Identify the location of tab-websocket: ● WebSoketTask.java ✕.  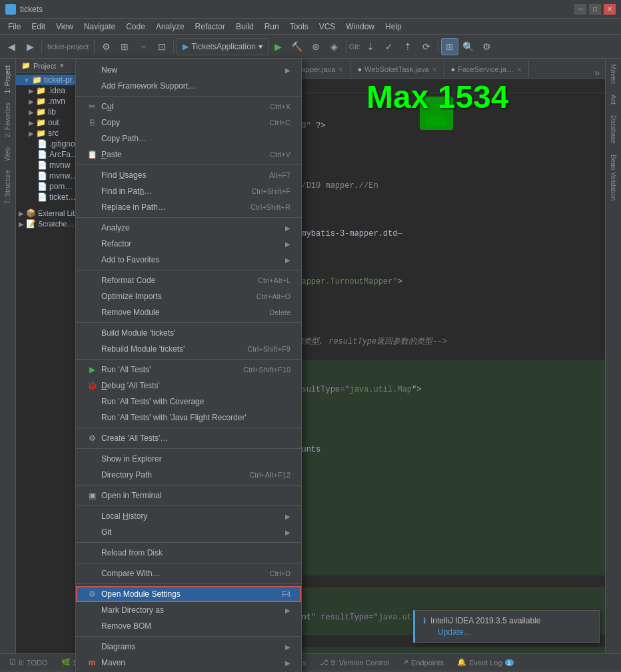
(397, 69).